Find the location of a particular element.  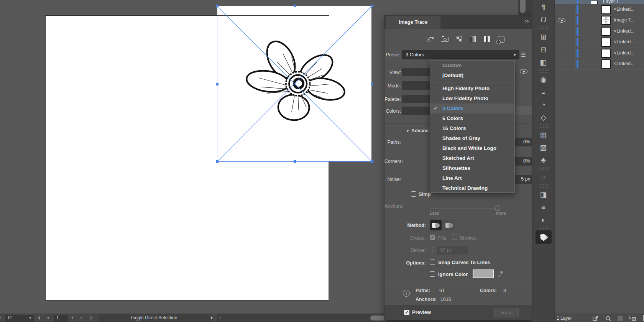

preset-menu-item: 6 Colors is located at coordinates (472, 118).